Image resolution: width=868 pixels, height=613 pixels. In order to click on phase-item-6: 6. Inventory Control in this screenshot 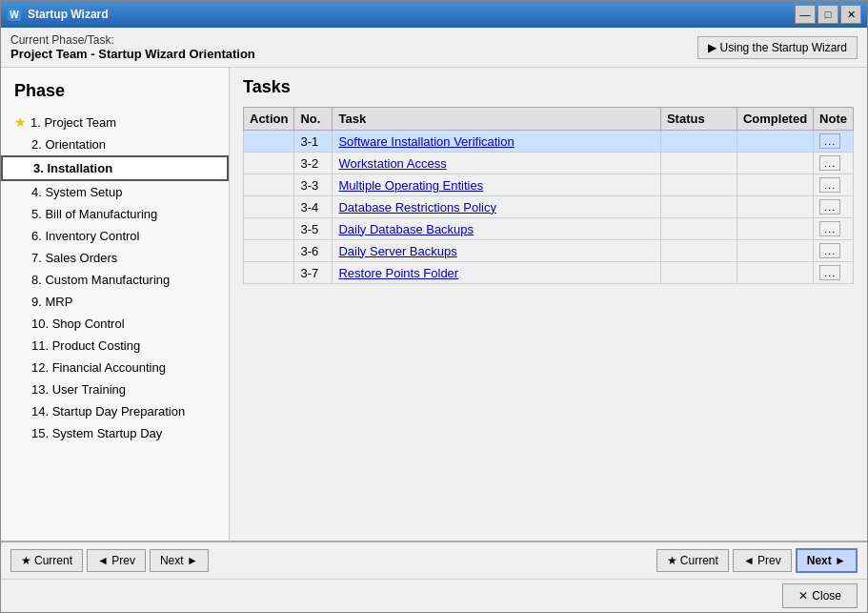, I will do `click(114, 236)`.